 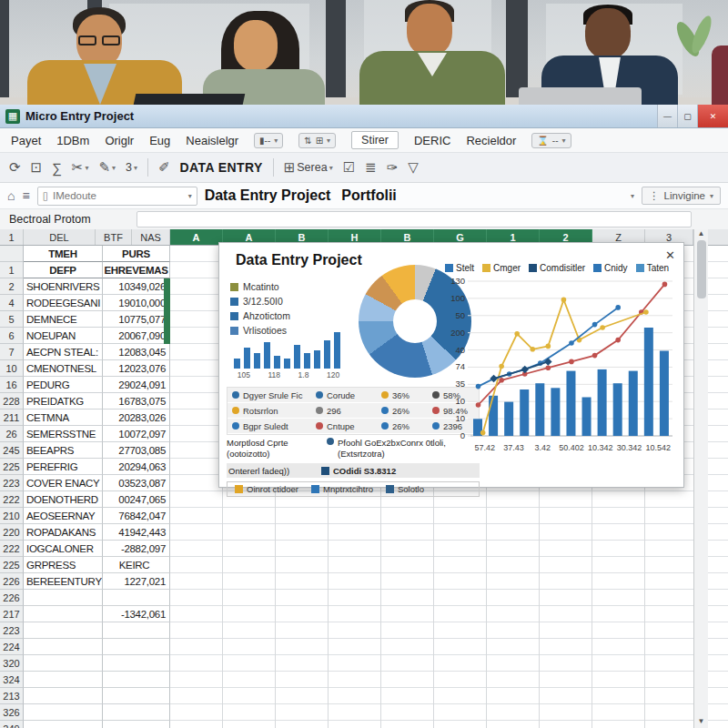 I want to click on minimize-button: —, so click(x=667, y=116).